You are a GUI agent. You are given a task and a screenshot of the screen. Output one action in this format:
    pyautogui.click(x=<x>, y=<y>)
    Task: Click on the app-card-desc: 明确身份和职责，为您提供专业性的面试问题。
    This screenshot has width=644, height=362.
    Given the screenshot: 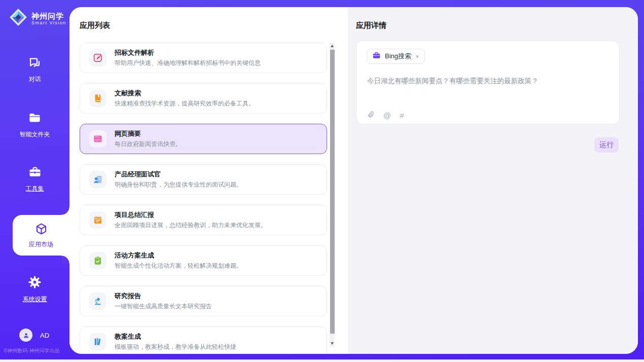 What is the action you would take?
    pyautogui.click(x=178, y=185)
    